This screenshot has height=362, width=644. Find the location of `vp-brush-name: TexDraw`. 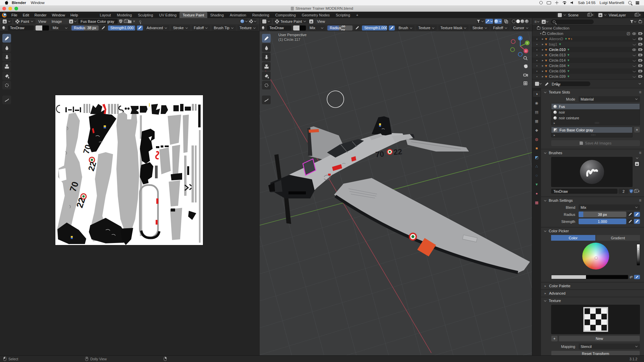

vp-brush-name: TexDraw is located at coordinates (279, 28).